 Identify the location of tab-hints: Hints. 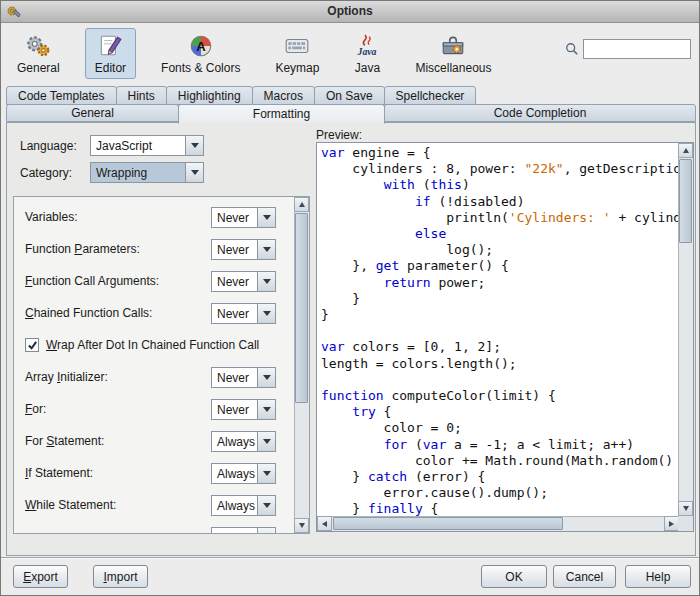
(142, 96).